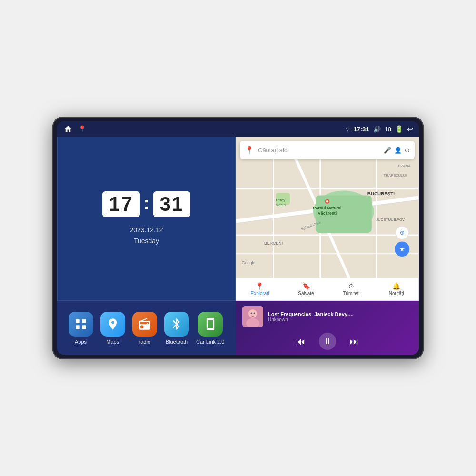 This screenshot has width=476, height=476. I want to click on svg-text: Parcul Natural, so click(327, 208).